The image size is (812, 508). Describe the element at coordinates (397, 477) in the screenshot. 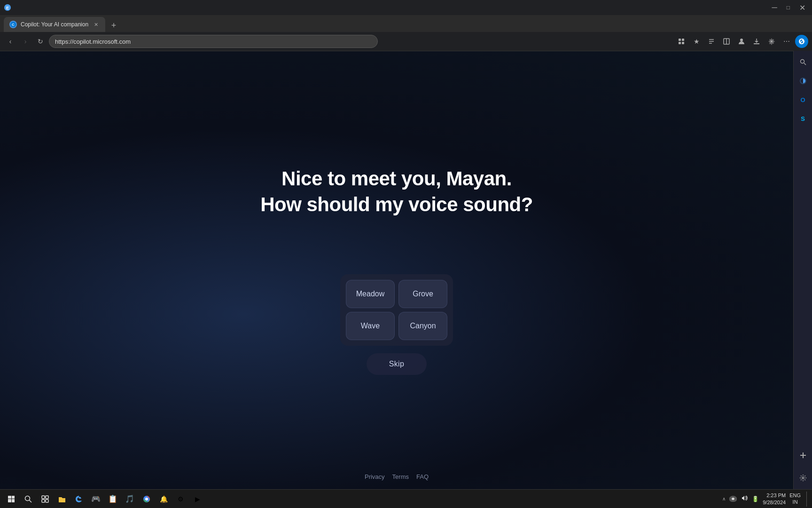

I see `footer-links: Privacy Terms FAQ` at that location.